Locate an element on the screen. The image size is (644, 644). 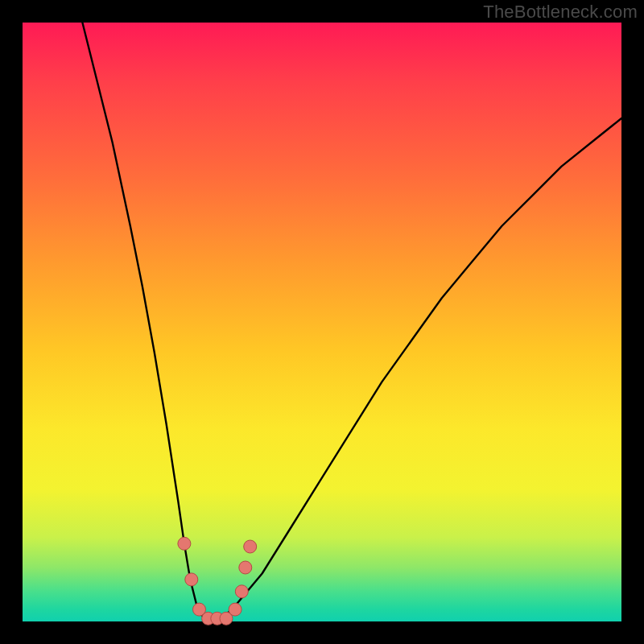
watermark-text: TheBottleneck.com is located at coordinates (560, 12).